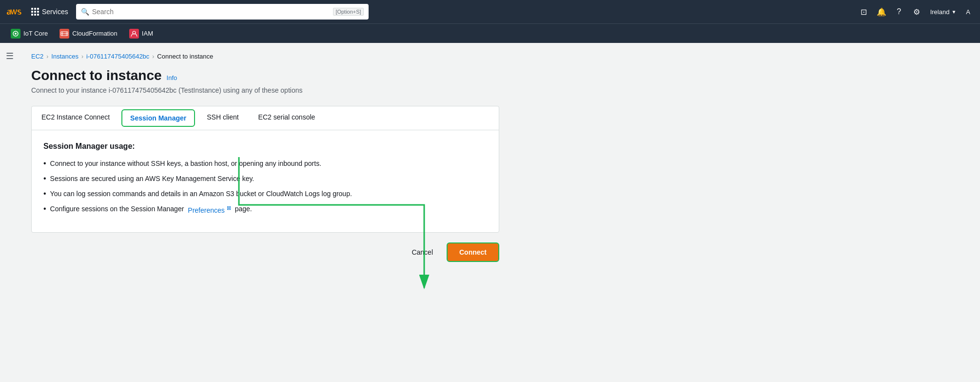 Image resolution: width=980 pixels, height=382 pixels. I want to click on secondary-nav: IoT Core CloudFormation IAM, so click(490, 33).